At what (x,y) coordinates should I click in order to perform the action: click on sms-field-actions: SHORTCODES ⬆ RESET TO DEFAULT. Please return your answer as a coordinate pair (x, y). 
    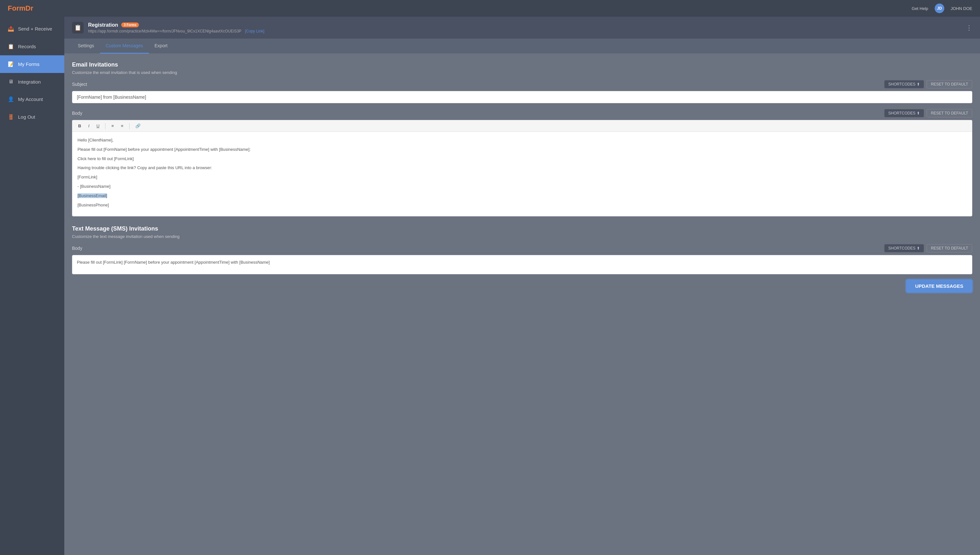
    Looking at the image, I should click on (928, 248).